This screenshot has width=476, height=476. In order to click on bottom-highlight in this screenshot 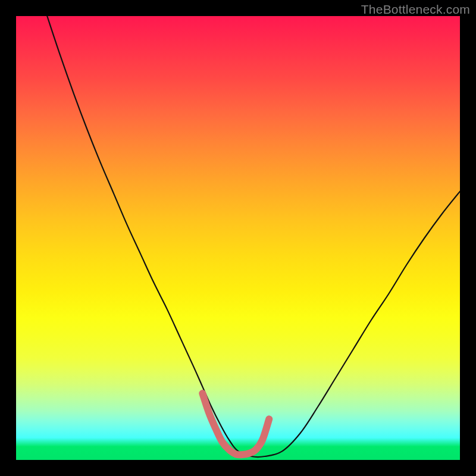, I will do `click(236, 424)`.